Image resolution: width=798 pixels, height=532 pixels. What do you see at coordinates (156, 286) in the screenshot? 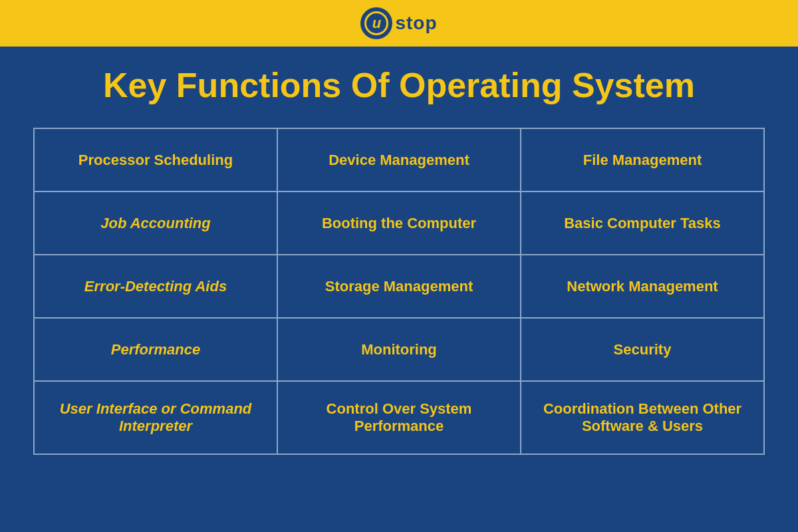
I see `table-cell: Error-Detecting Aids` at bounding box center [156, 286].